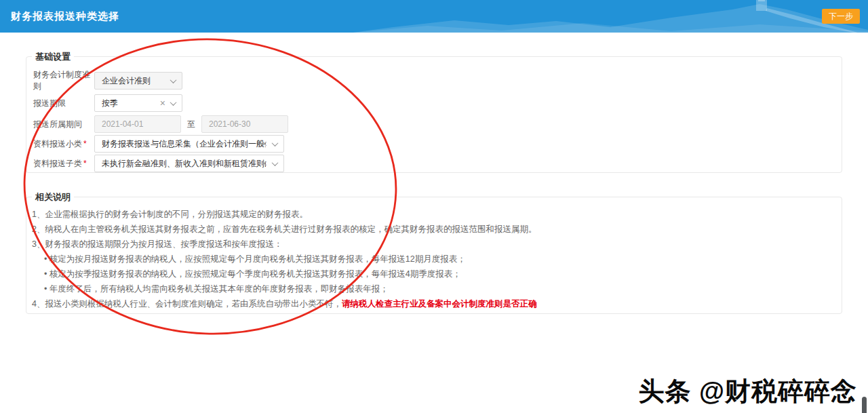 This screenshot has width=868, height=413. Describe the element at coordinates (184, 164) in the screenshot. I see `material-subclass-value: 未执行新金融准则、新收入准则和新租赁准则的一般企业` at that location.